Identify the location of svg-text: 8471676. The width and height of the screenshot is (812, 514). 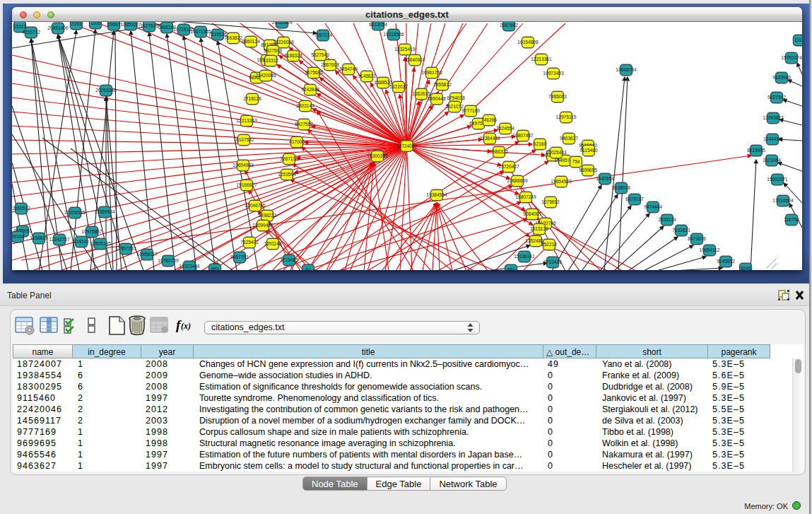
(697, 239).